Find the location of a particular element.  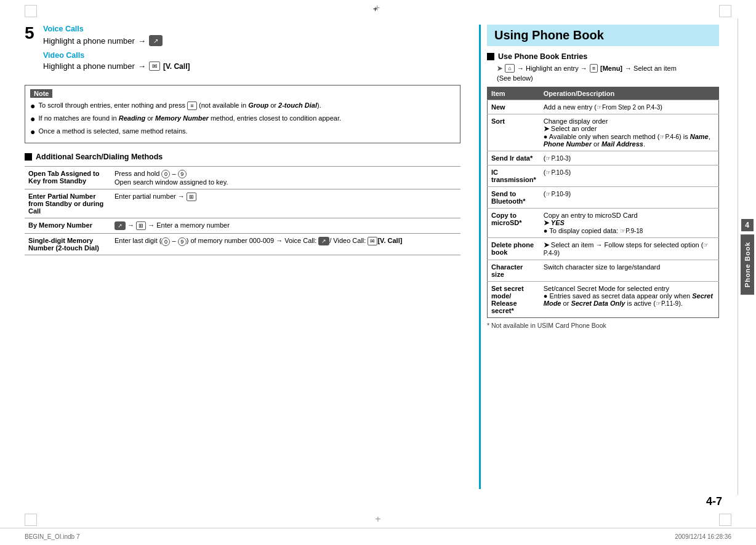

table-row: Sort Change display order ➤ Select an or… is located at coordinates (603, 133).